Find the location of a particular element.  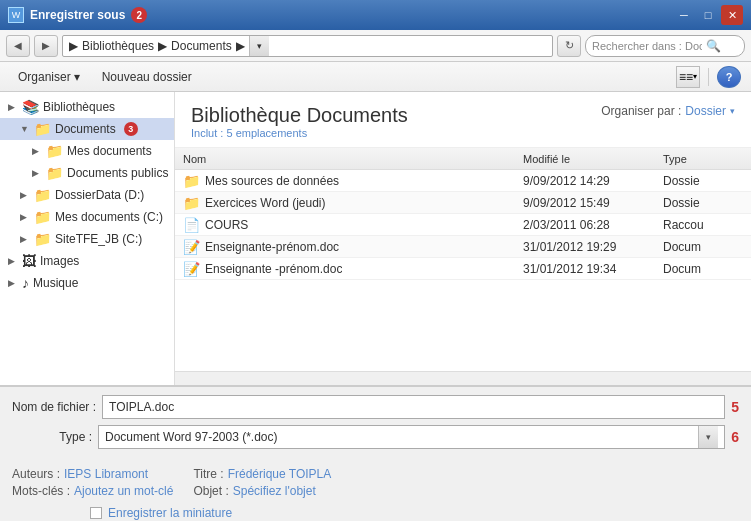

sidebar-item-dossierdata: ▶ 📁 DossierData (D:) is located at coordinates (87, 195).